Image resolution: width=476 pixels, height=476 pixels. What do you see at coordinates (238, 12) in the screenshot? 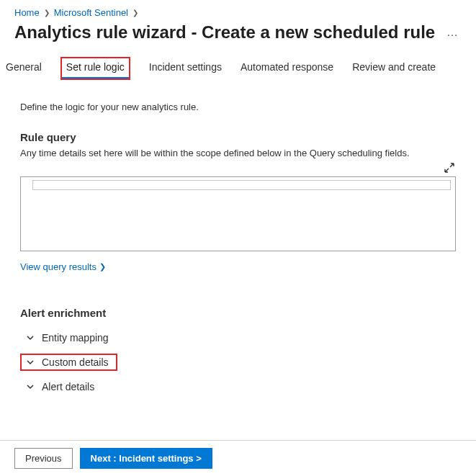
I see `breadcrumb: Home ❯ Microsoft Sentinel ❯` at bounding box center [238, 12].